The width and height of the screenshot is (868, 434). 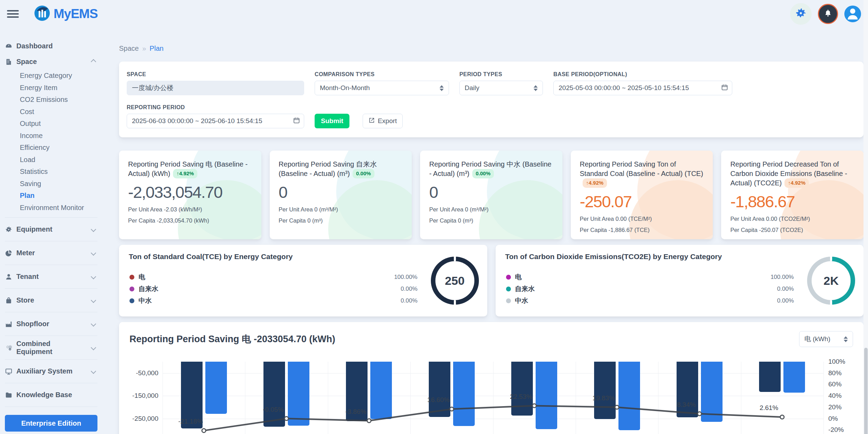 I want to click on export-label: Export, so click(x=387, y=121).